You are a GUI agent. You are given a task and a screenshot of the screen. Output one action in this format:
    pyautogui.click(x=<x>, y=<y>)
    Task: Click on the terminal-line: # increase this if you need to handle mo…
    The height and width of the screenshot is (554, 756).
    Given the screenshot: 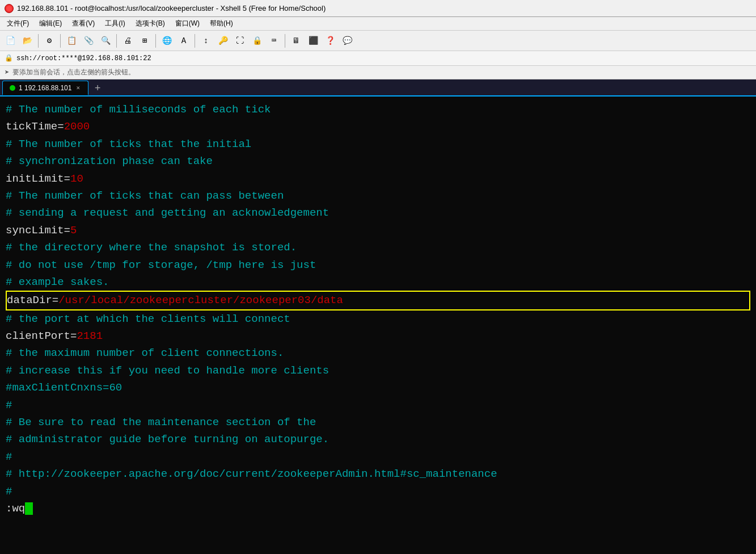 What is the action you would take?
    pyautogui.click(x=378, y=371)
    